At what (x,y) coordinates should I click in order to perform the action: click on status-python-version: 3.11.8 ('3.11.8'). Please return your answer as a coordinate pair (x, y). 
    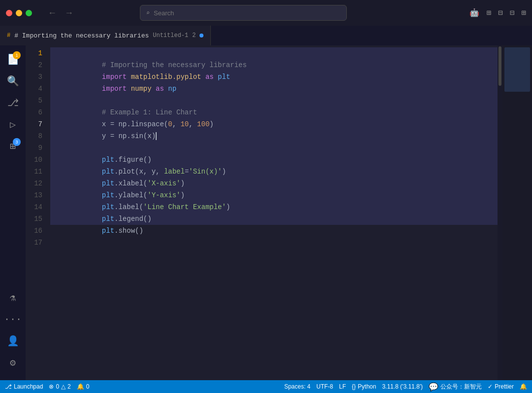
    Looking at the image, I should click on (403, 387).